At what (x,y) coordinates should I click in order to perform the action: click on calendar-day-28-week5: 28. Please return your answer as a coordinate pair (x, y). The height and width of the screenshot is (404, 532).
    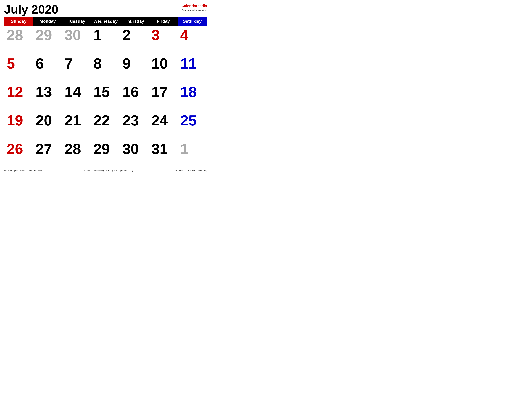
    Looking at the image, I should click on (76, 154).